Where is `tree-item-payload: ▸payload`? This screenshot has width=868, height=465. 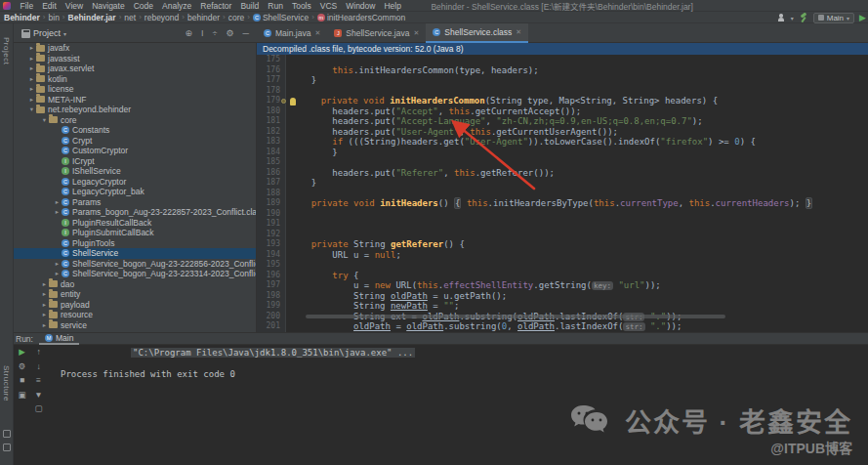
tree-item-payload: ▸payload is located at coordinates (135, 305).